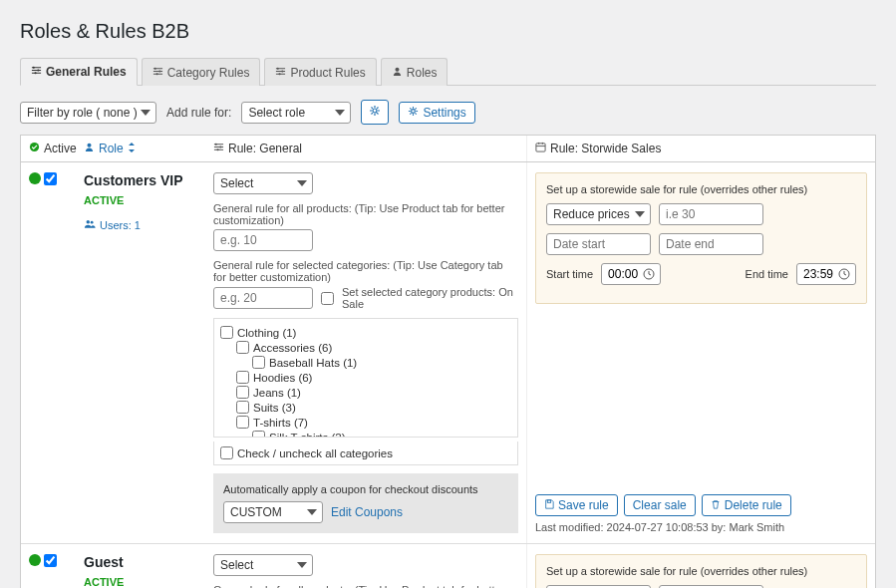 Image resolution: width=896 pixels, height=588 pixels. What do you see at coordinates (445, 113) in the screenshot?
I see `settings-label: Settings` at bounding box center [445, 113].